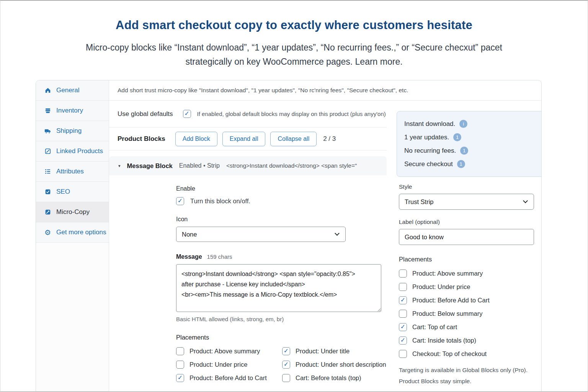 The width and height of the screenshot is (588, 392). I want to click on placement-label: Product: Under short description, so click(341, 364).